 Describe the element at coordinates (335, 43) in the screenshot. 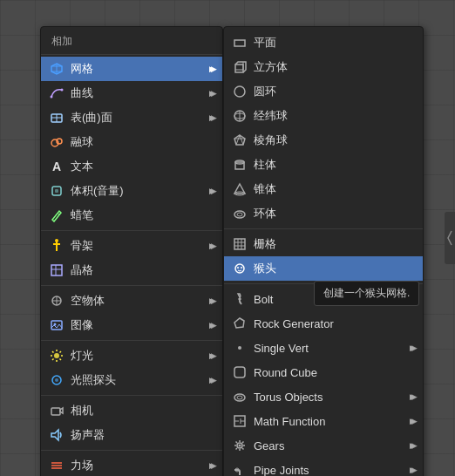

I see `plane-label: 平面` at that location.